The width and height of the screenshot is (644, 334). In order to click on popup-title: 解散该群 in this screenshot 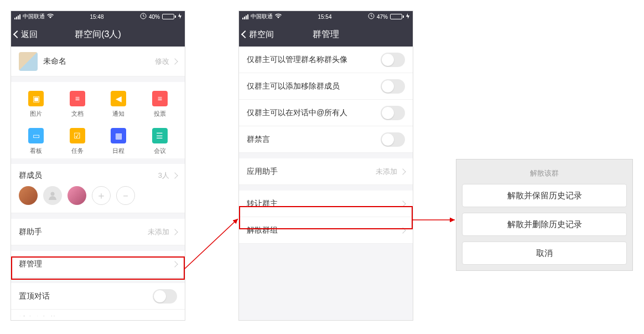, I will do `click(544, 174)`.